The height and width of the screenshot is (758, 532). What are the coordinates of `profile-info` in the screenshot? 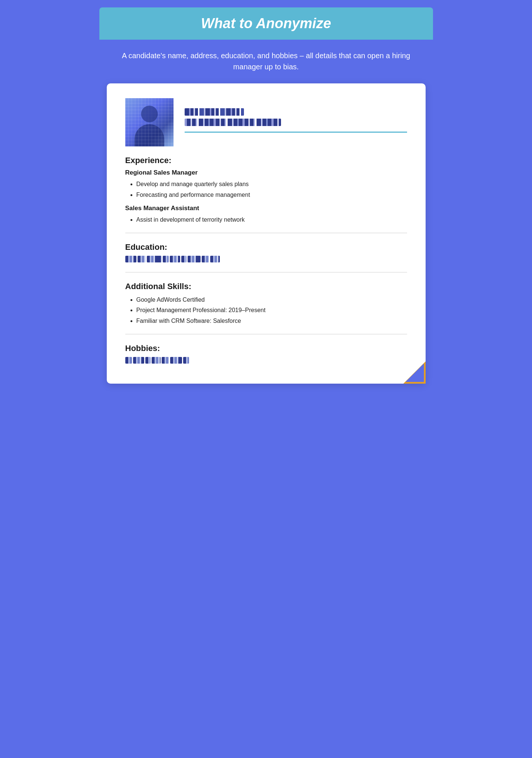 It's located at (296, 122).